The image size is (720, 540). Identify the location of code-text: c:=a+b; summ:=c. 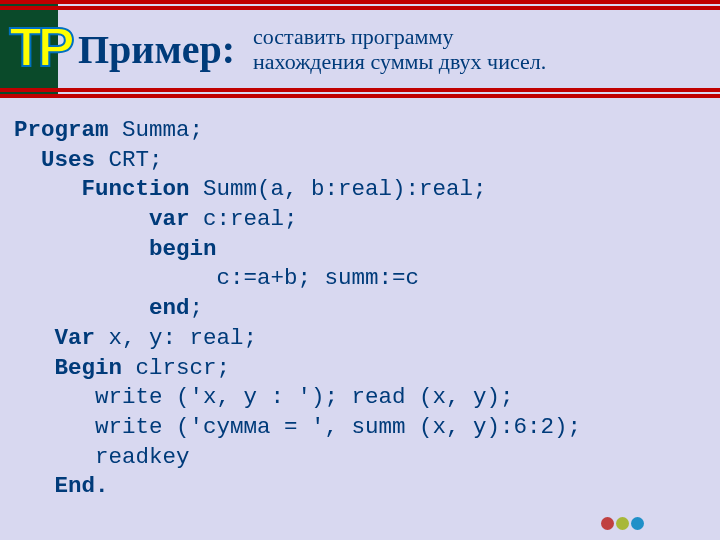
(318, 278).